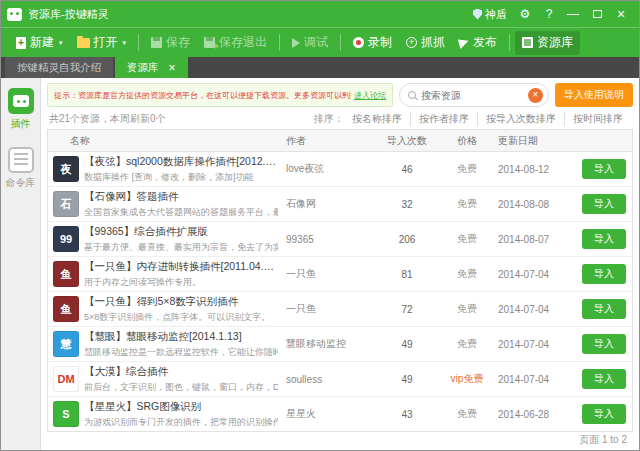  What do you see at coordinates (407, 240) in the screenshot?
I see `resource-import-count: 206` at bounding box center [407, 240].